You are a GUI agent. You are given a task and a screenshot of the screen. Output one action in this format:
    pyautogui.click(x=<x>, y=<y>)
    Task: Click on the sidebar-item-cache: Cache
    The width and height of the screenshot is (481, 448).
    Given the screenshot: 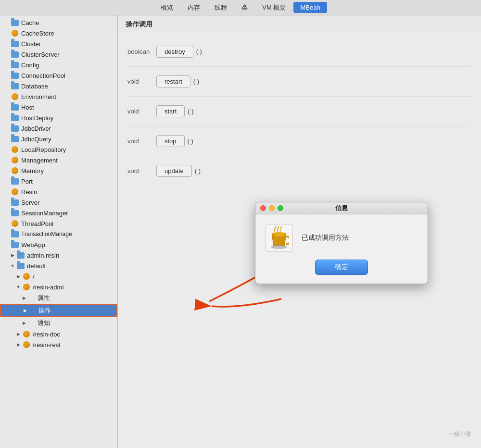 What is the action you would take?
    pyautogui.click(x=59, y=23)
    